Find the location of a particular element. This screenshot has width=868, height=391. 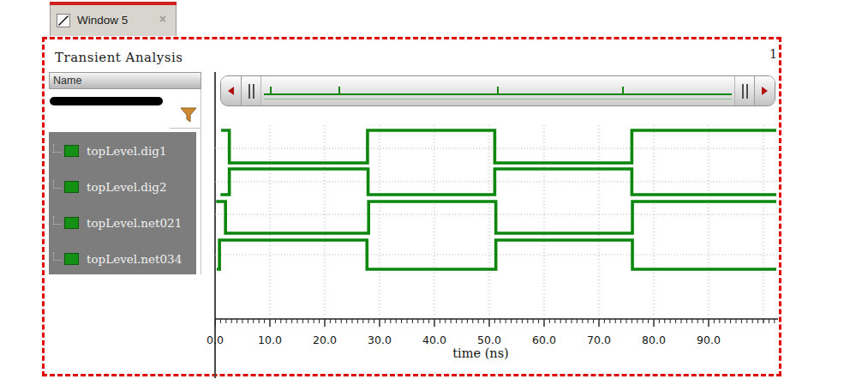

signal-item-net034: topLevel.net034 is located at coordinates (123, 259).